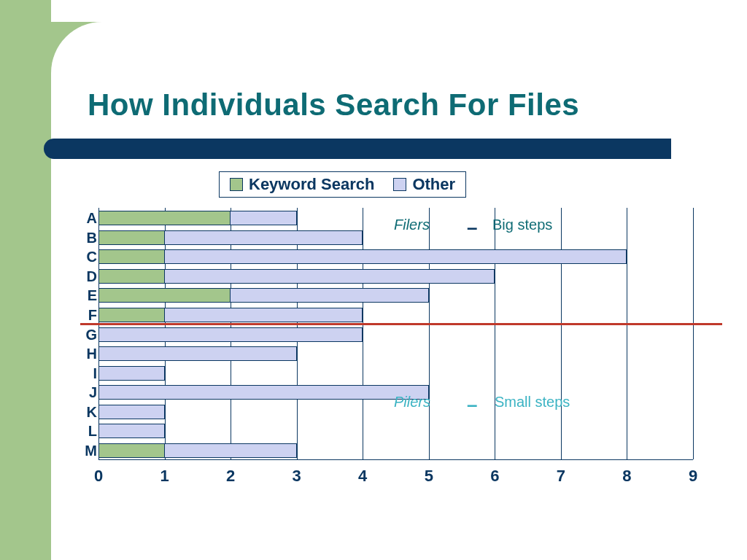 Image resolution: width=747 pixels, height=560 pixels. I want to click on x-axis, so click(395, 459).